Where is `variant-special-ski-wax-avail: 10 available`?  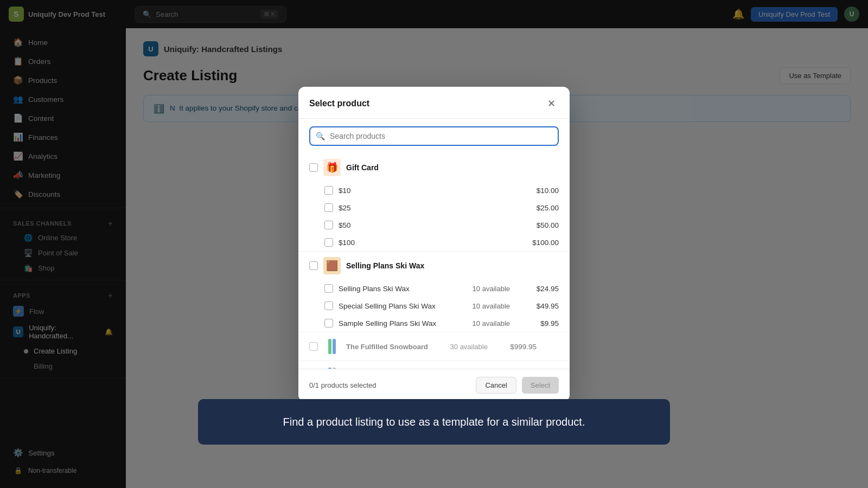
variant-special-ski-wax-avail: 10 available is located at coordinates (483, 306).